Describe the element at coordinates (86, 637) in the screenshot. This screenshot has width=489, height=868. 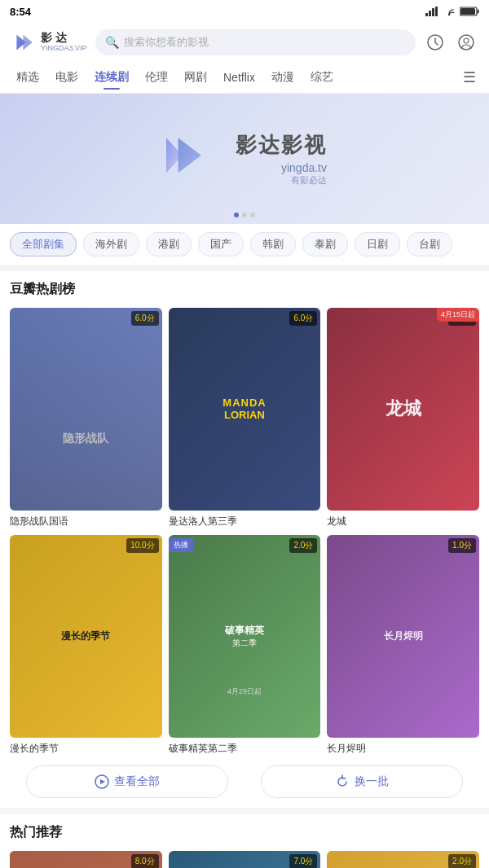
I see `movie-thumb-4: 漫长的季节 10.0分` at that location.